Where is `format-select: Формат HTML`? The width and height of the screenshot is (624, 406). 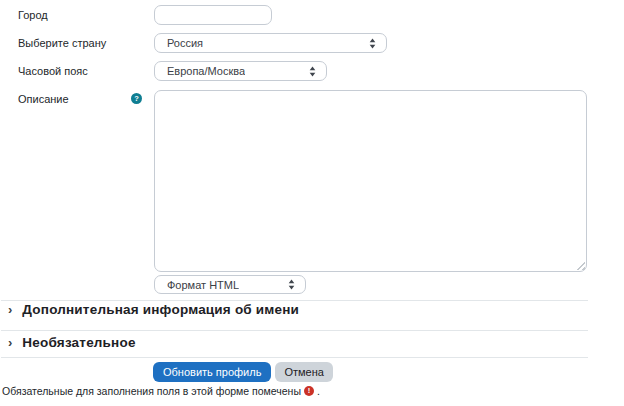 format-select: Формат HTML is located at coordinates (230, 284).